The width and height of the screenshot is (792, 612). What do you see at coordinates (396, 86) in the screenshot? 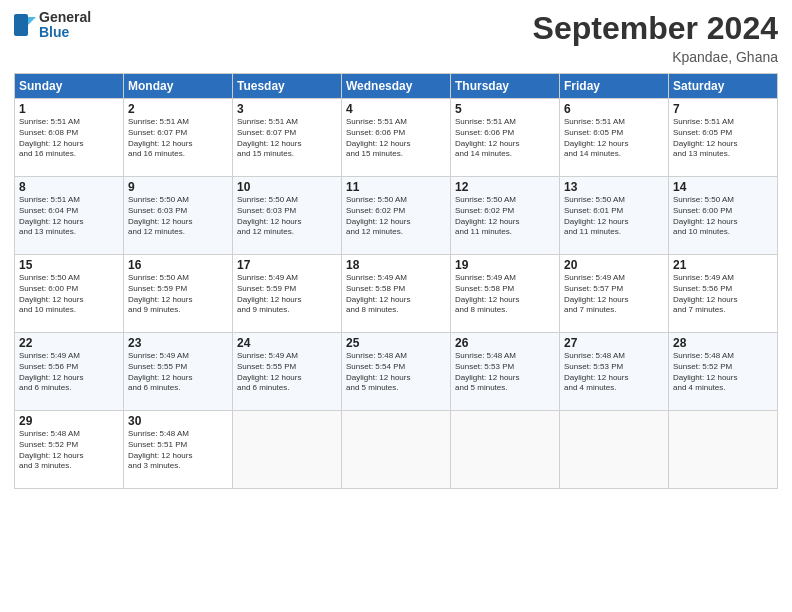
I see `calendar-header-row: Sunday Monday Tuesday Wednesday Thursday…` at bounding box center [396, 86].